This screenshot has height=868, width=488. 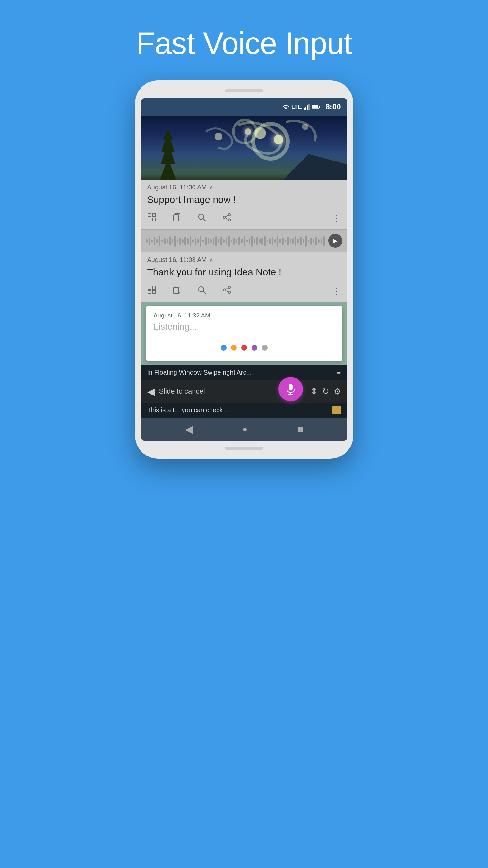 I want to click on note-card-2: ▶, so click(x=244, y=266).